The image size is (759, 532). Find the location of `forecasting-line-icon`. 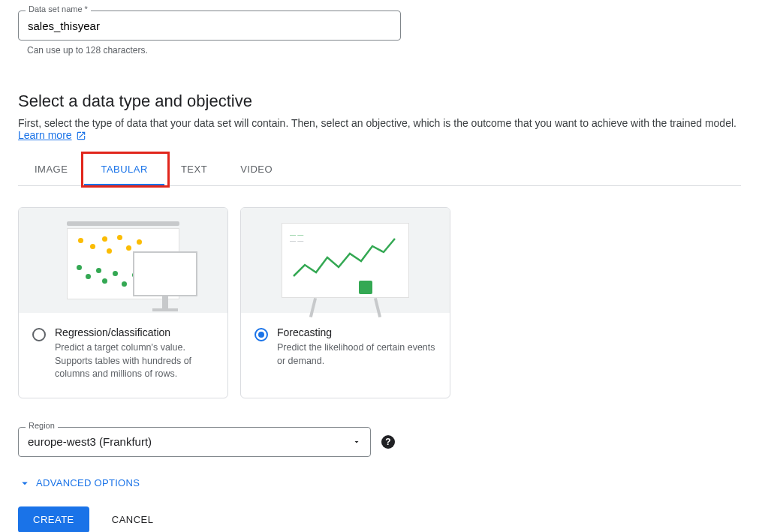

forecasting-line-icon is located at coordinates (346, 261).